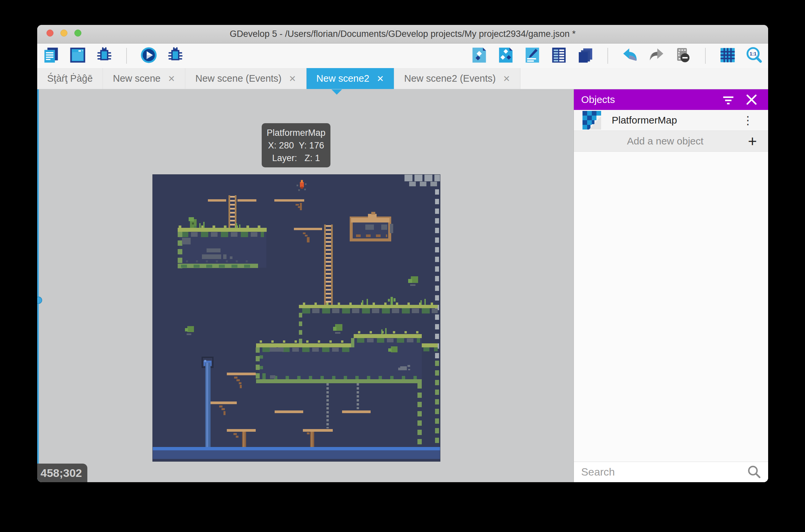  What do you see at coordinates (674, 120) in the screenshot?
I see `object-name: PlatformerMap` at bounding box center [674, 120].